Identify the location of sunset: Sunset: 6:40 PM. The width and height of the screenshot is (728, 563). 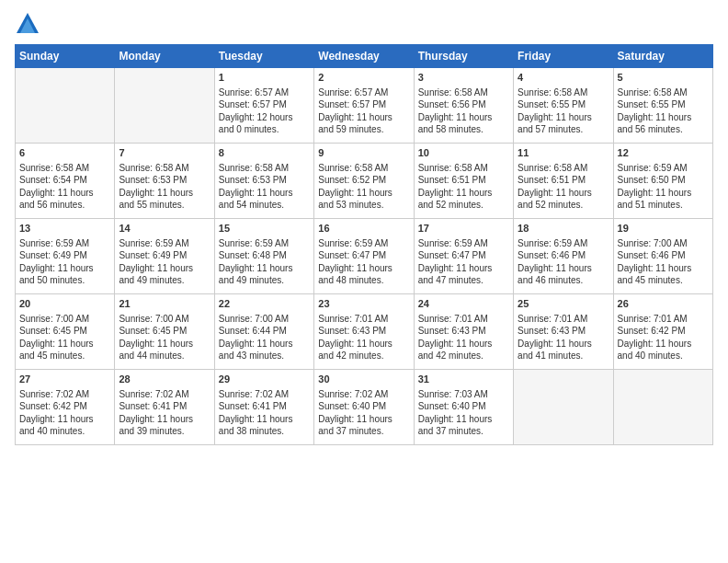
(452, 407).